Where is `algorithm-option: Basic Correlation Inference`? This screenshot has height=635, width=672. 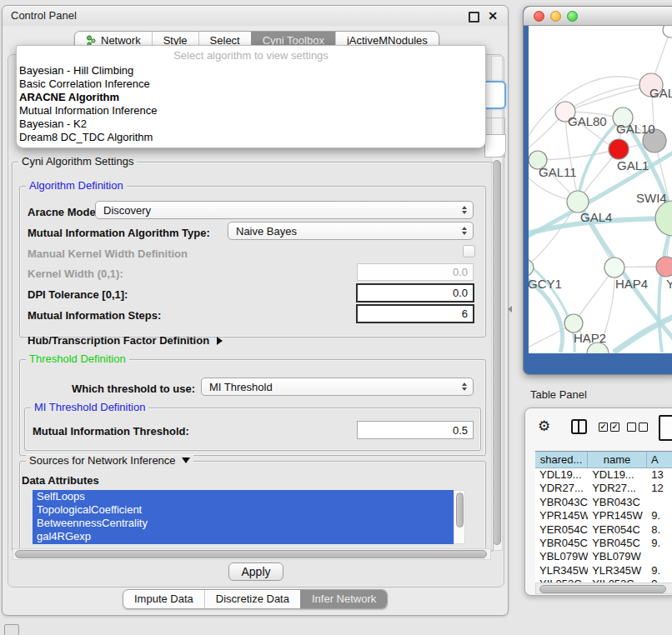
algorithm-option: Basic Correlation Inference is located at coordinates (251, 84).